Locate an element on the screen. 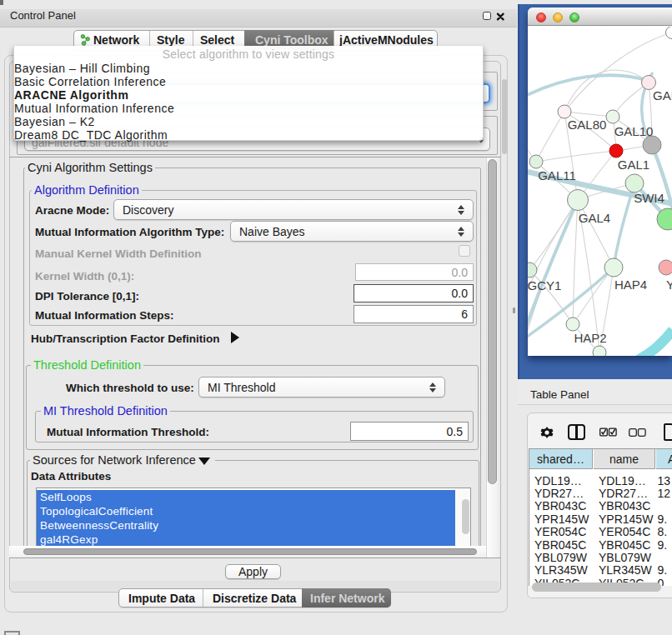 The height and width of the screenshot is (635, 672). svg-text: HAP4 is located at coordinates (630, 285).